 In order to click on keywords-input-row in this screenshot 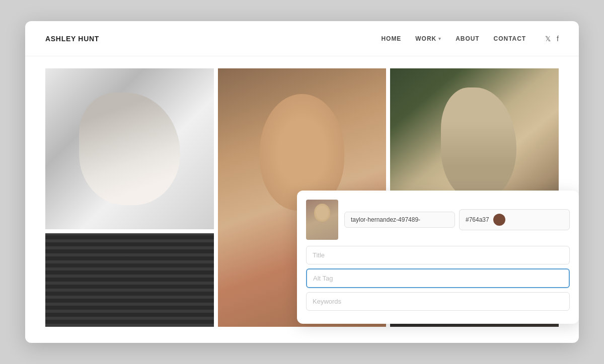, I will do `click(438, 302)`.